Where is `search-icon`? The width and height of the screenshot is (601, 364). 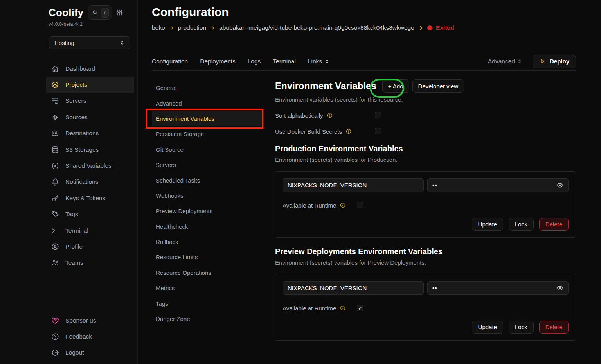
search-icon is located at coordinates (95, 13).